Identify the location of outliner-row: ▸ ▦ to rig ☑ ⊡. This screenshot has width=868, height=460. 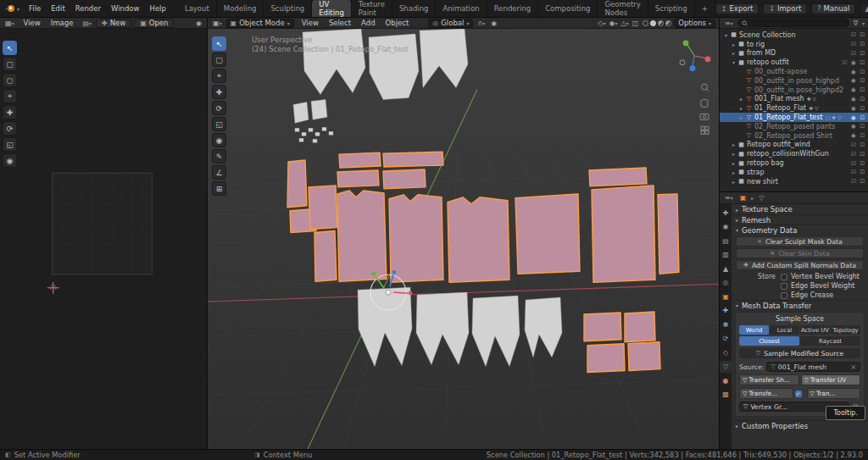
(793, 44).